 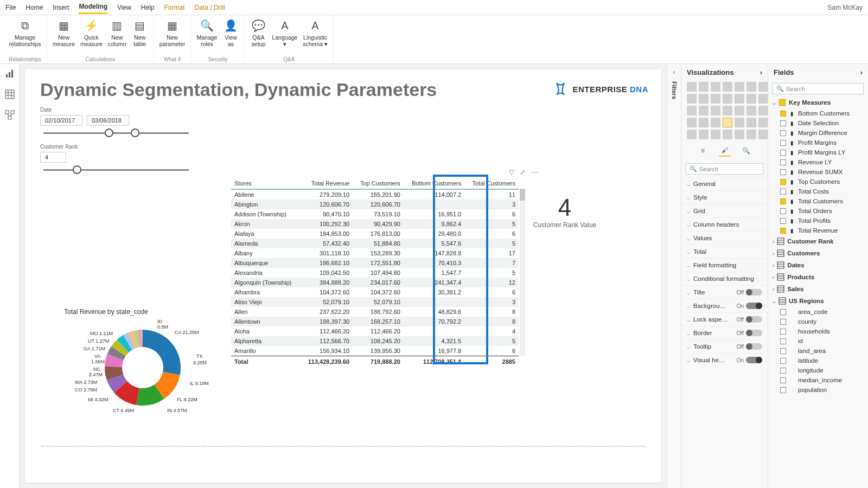 I want to click on table-scrollbar-thumb, so click(x=522, y=195).